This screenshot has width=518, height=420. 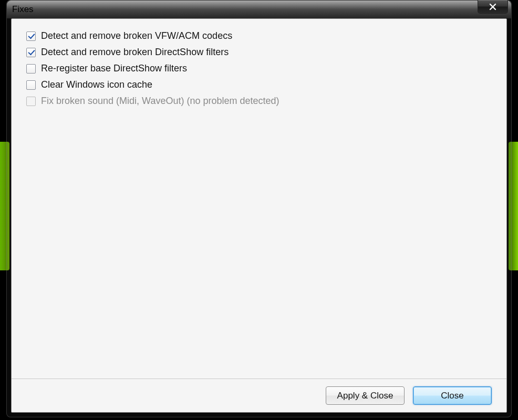 What do you see at coordinates (97, 85) in the screenshot?
I see `option-label: Clear Windows icon cache` at bounding box center [97, 85].